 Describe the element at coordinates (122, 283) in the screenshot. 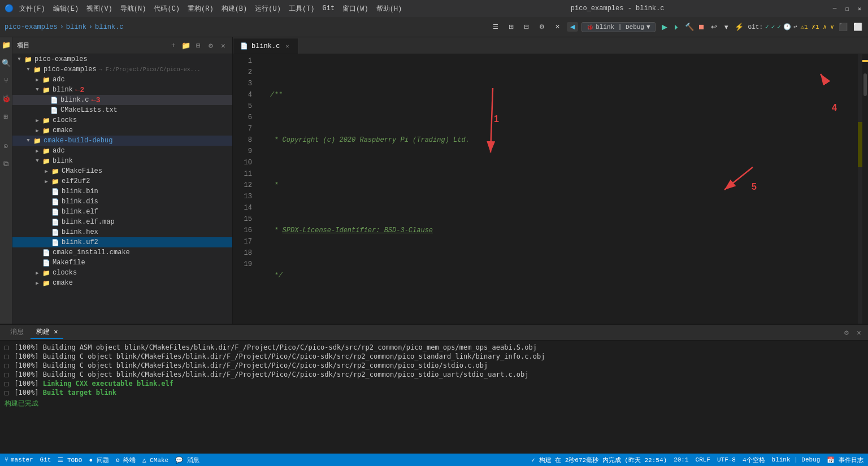

I see `tree-item-cmake2: ▶ 📁 cmake` at that location.